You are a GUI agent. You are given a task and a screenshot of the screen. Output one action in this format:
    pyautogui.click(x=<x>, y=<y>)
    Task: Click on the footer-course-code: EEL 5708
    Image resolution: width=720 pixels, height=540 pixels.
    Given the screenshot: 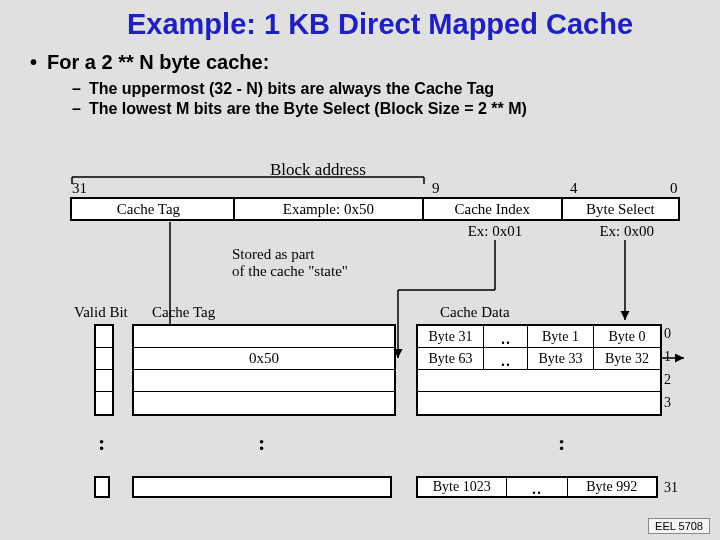 What is the action you would take?
    pyautogui.click(x=679, y=526)
    